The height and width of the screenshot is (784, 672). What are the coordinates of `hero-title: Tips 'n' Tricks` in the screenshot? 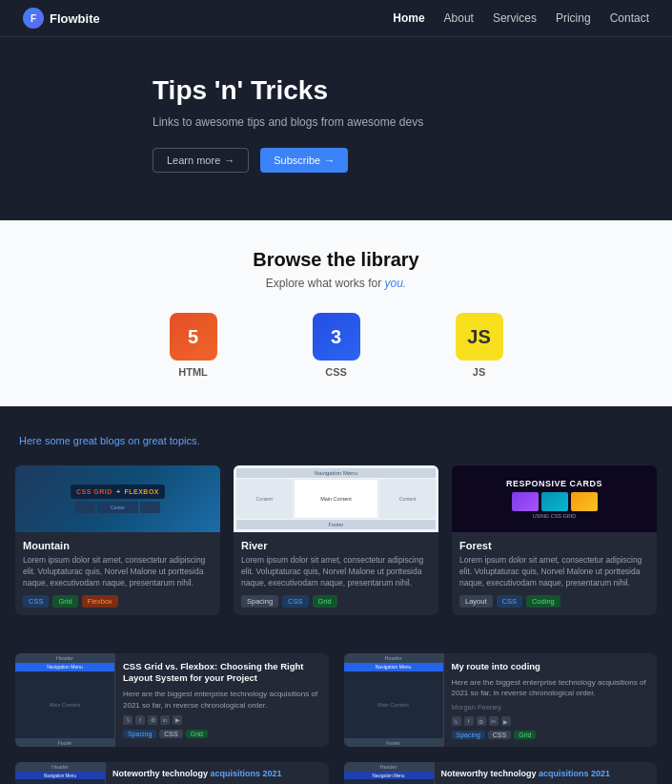 It's located at (336, 91).